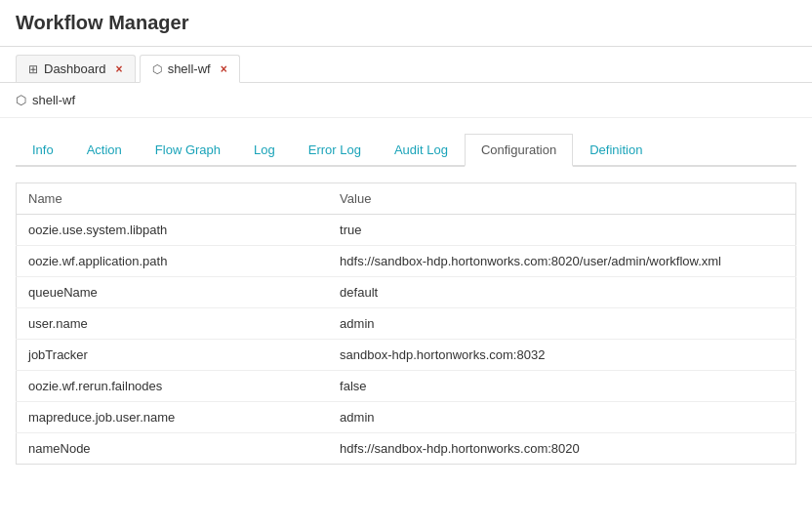 The width and height of the screenshot is (812, 528). I want to click on config-name-cell: oozie.wf.application.path, so click(173, 262).